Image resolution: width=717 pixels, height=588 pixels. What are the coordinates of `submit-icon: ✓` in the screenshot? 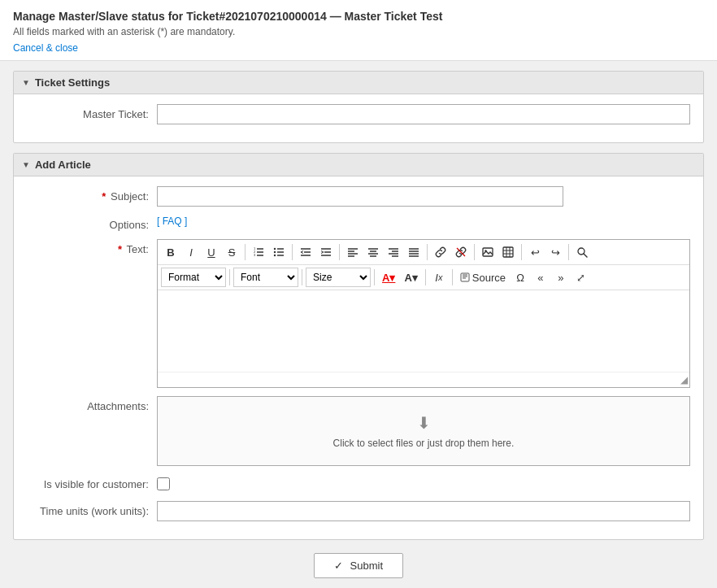 It's located at (338, 566).